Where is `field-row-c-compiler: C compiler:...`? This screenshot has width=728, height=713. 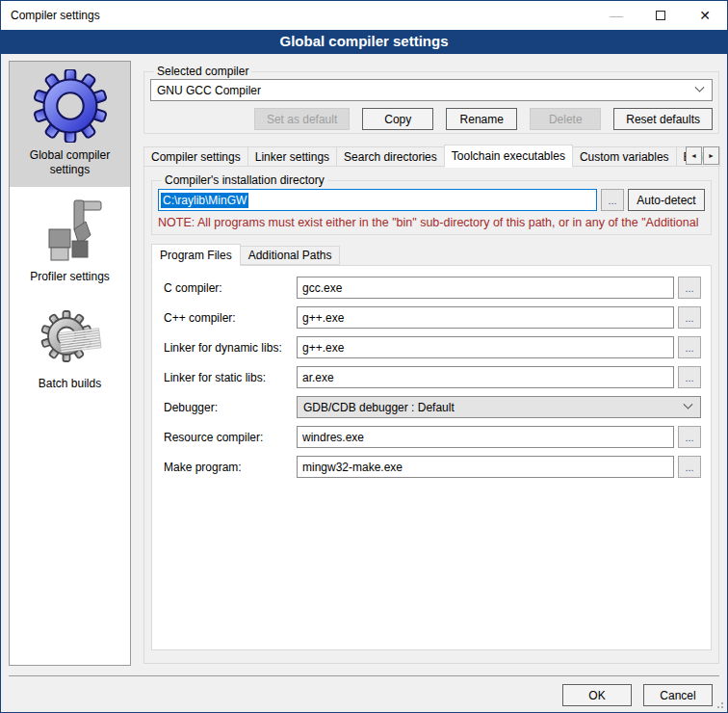 field-row-c-compiler: C compiler:... is located at coordinates (432, 287).